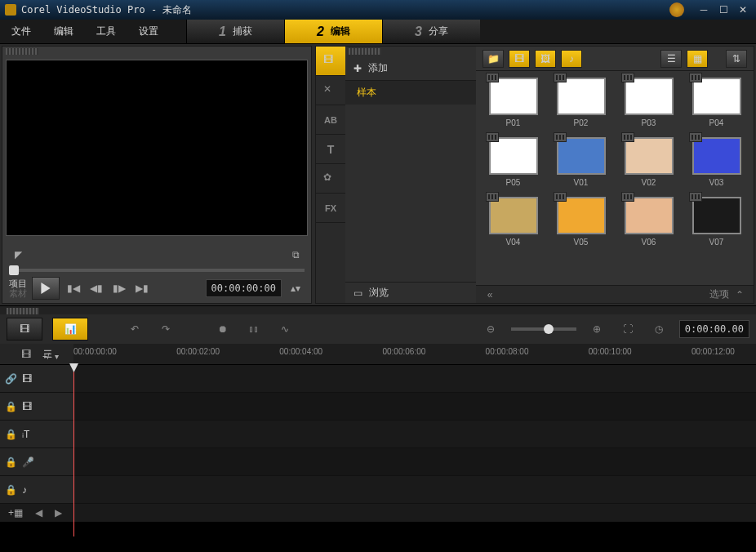 Image resolution: width=756 pixels, height=552 pixels. I want to click on fit-button: ⛶, so click(628, 329).